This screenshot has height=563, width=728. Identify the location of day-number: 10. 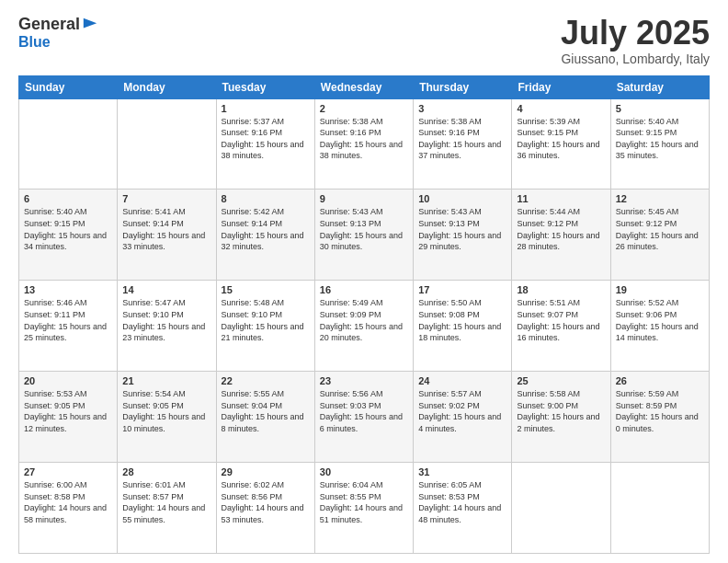
(462, 199).